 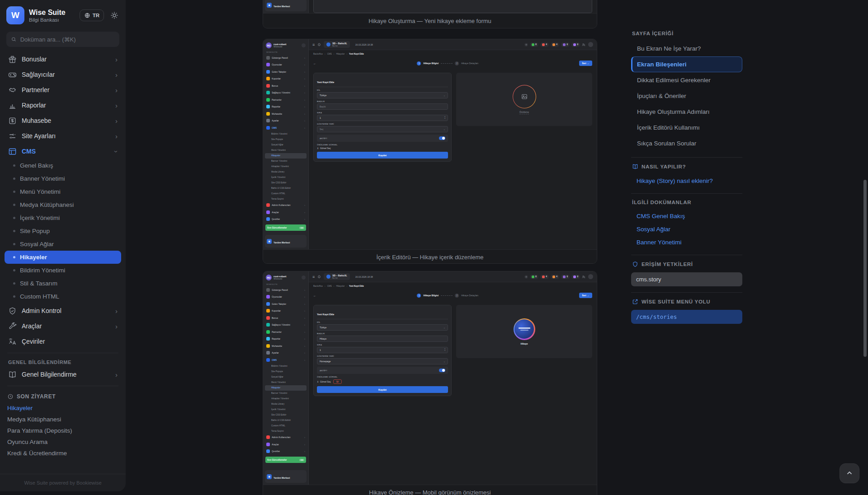 I want to click on theme-toggle-button, so click(x=114, y=15).